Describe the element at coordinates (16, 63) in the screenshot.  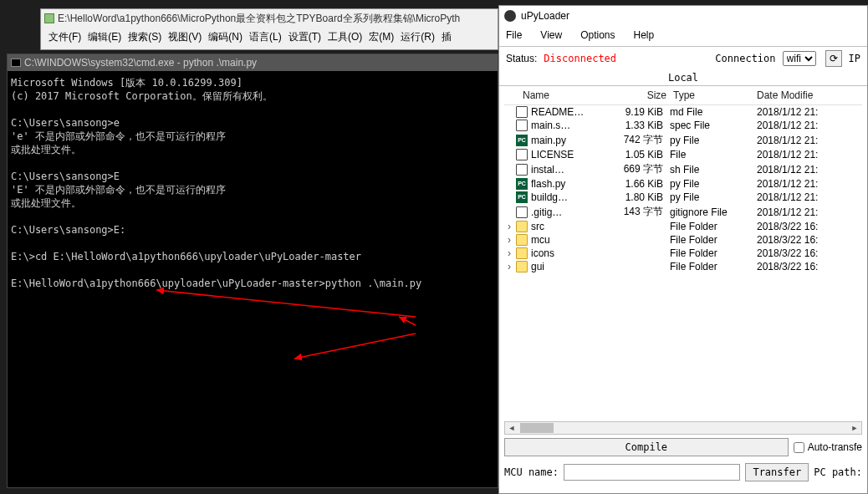
I see `cmd-icon` at that location.